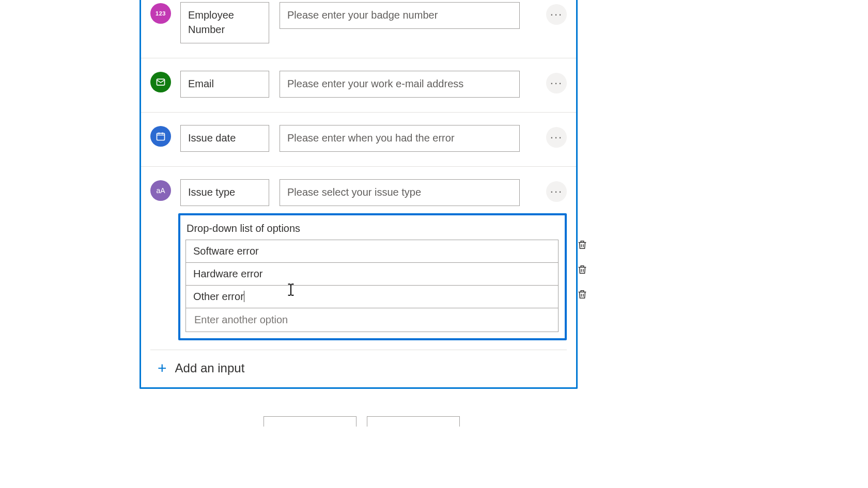  I want to click on option-text: Other error, so click(219, 296).